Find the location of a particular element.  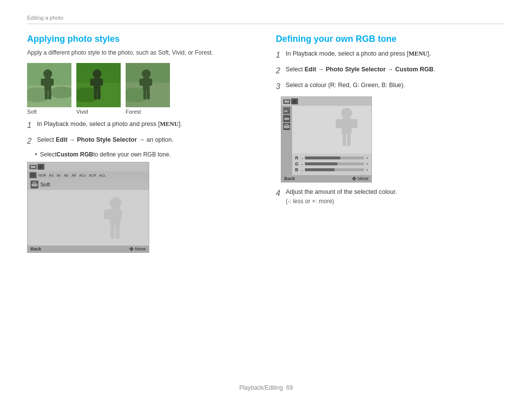

cam-menu-acl: ACL is located at coordinates (102, 175).